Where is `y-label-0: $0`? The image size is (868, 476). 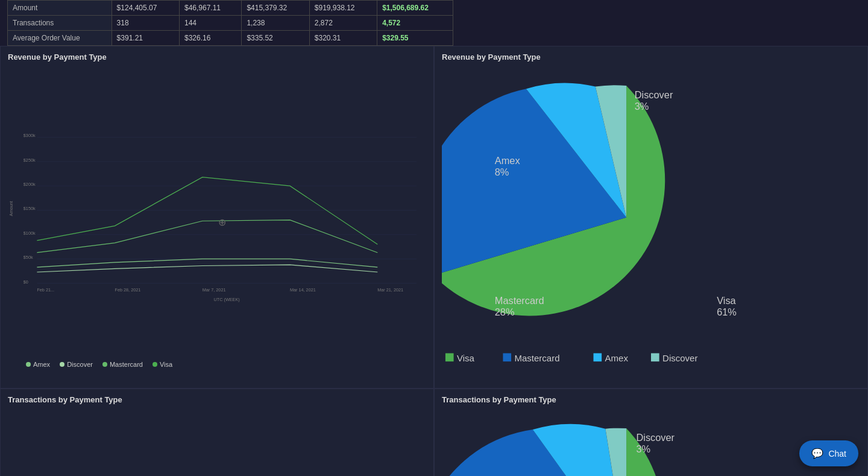
y-label-0: $0 is located at coordinates (26, 282).